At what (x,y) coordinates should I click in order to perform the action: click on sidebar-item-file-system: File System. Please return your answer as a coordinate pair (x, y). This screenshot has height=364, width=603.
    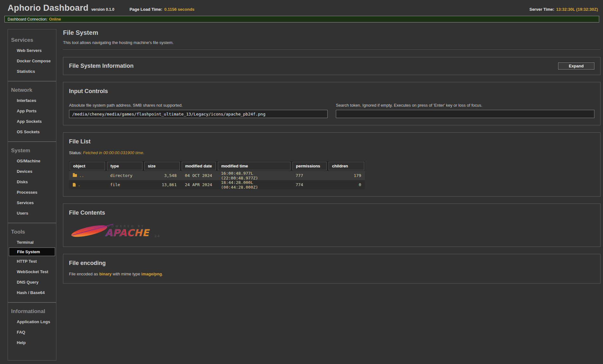
    Looking at the image, I should click on (32, 252).